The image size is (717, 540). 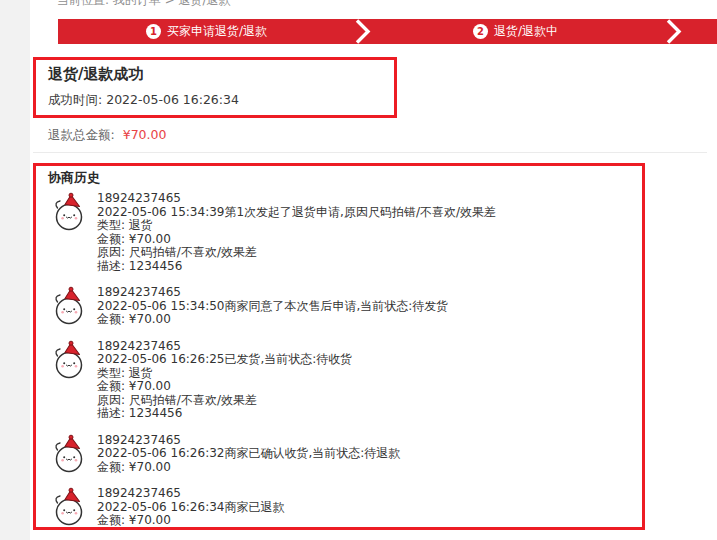 What do you see at coordinates (272, 307) in the screenshot?
I see `history-line: 2022-05-06 15:34:50商家同意了本次售后申请,当前状态:待发货` at bounding box center [272, 307].